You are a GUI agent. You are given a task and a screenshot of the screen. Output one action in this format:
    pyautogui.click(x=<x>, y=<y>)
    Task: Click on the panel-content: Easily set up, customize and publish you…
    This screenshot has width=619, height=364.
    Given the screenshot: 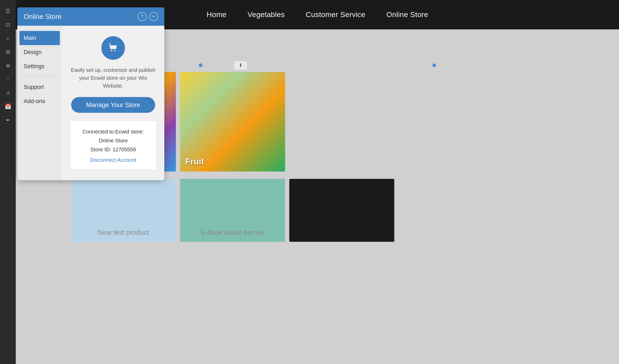 What is the action you would take?
    pyautogui.click(x=113, y=103)
    